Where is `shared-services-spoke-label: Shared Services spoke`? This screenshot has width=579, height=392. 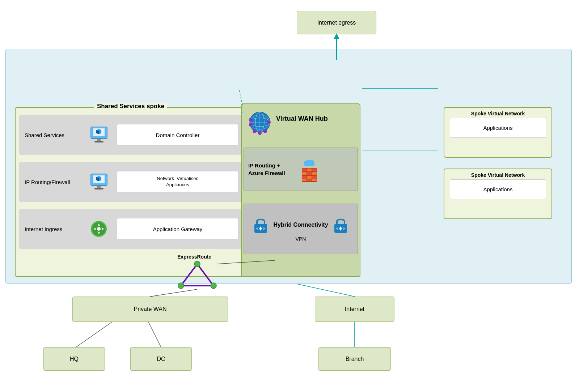 shared-services-spoke-label: Shared Services spoke is located at coordinates (131, 106).